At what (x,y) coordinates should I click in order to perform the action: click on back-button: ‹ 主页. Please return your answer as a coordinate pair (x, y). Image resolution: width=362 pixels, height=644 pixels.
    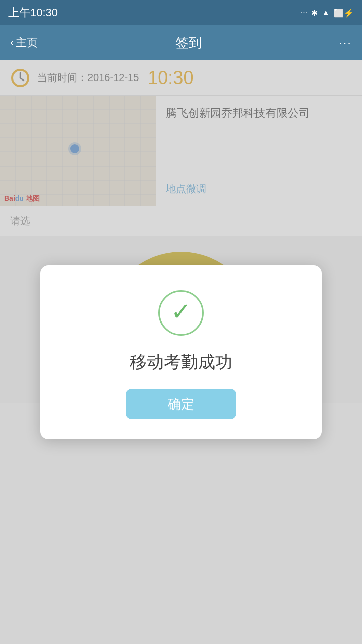
    Looking at the image, I should click on (24, 43).